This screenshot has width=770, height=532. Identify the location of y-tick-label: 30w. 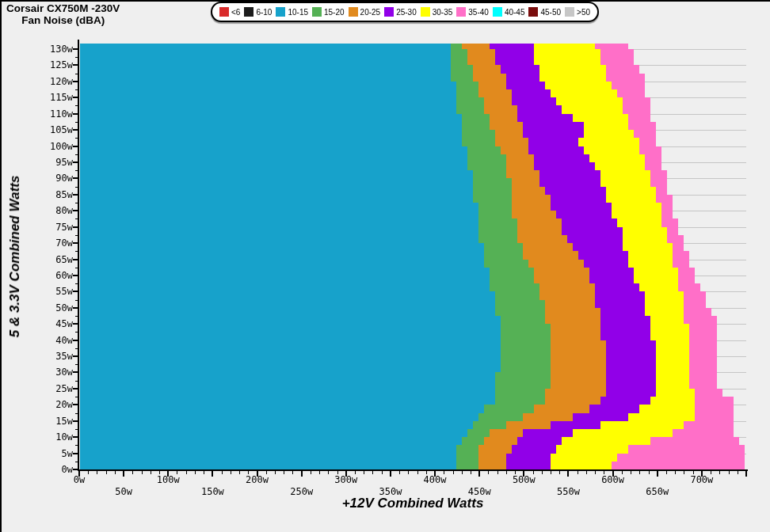
(52, 372).